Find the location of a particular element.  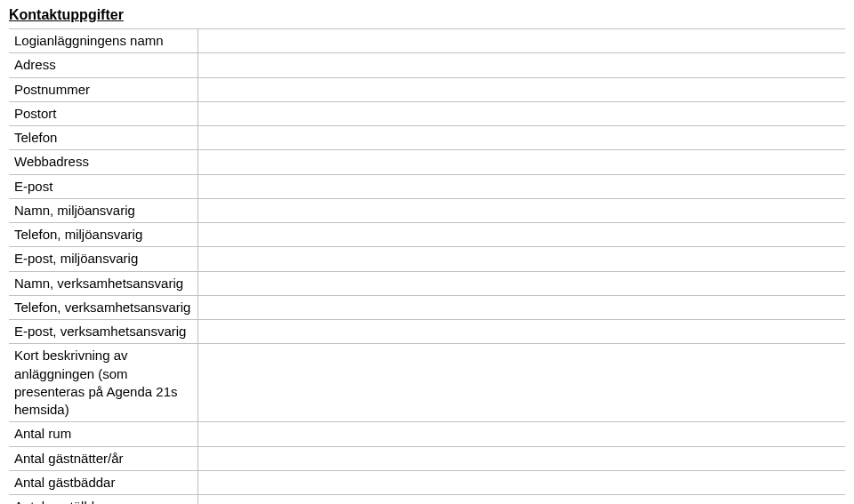

field-label: Adress is located at coordinates (103, 66).